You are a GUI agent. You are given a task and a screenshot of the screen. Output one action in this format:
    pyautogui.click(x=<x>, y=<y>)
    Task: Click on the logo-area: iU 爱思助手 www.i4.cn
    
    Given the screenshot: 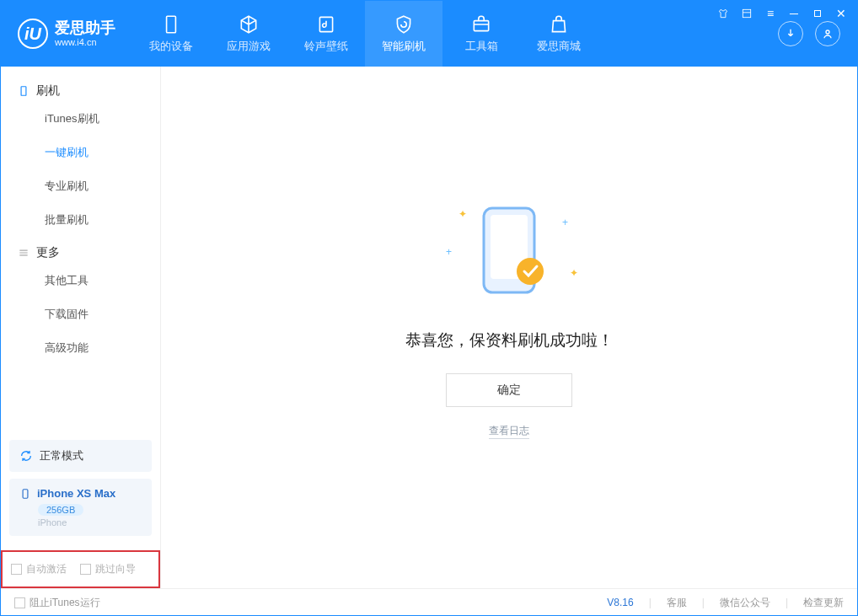 What is the action you would take?
    pyautogui.click(x=67, y=34)
    